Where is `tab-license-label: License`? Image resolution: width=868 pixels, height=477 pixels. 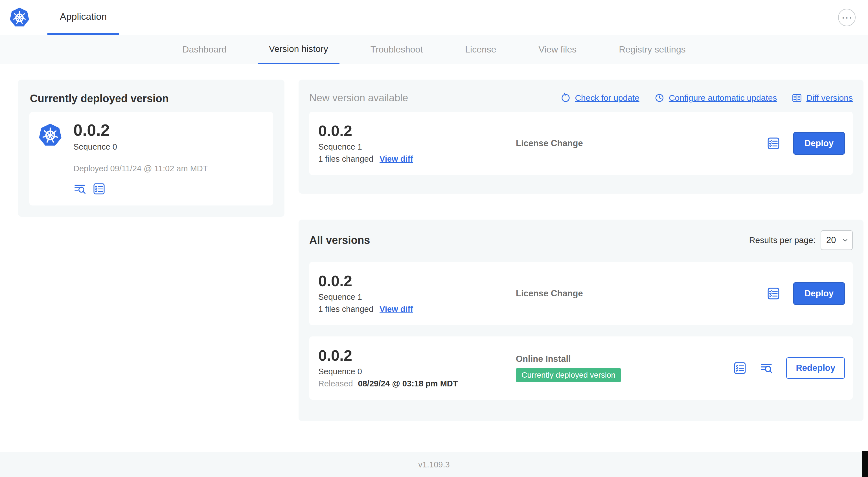 tab-license-label: License is located at coordinates (480, 49).